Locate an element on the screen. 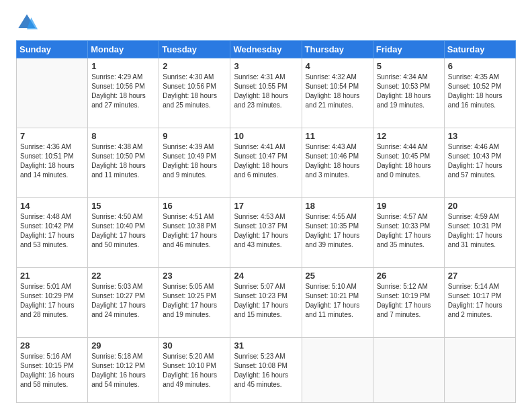 The image size is (532, 411). day-info: Sunrise: 4:59 AMSunset: 10:31 PMDaylight… is located at coordinates (480, 231).